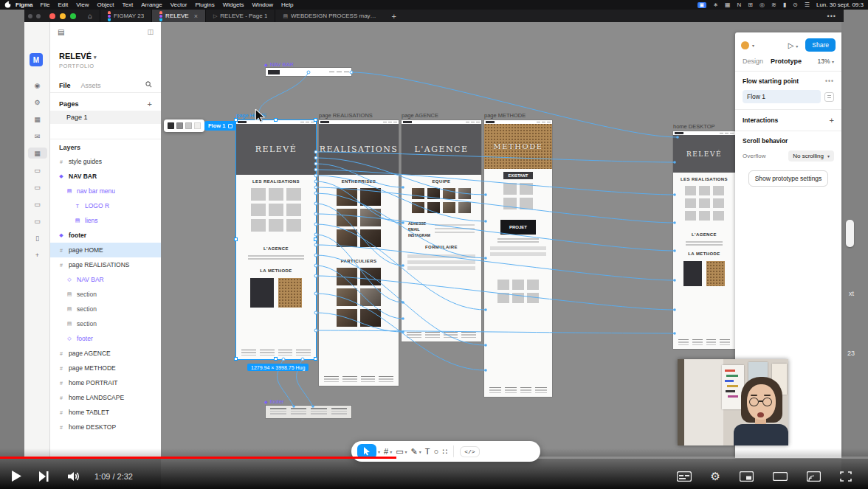 The height and width of the screenshot is (489, 868). Describe the element at coordinates (106, 353) in the screenshot. I see `layer-item: #page AGENCE` at that location.